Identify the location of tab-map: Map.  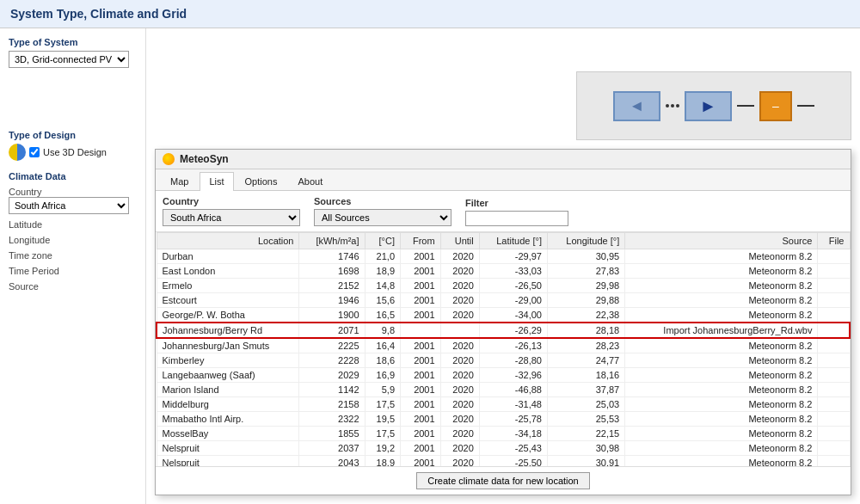
(179, 181).